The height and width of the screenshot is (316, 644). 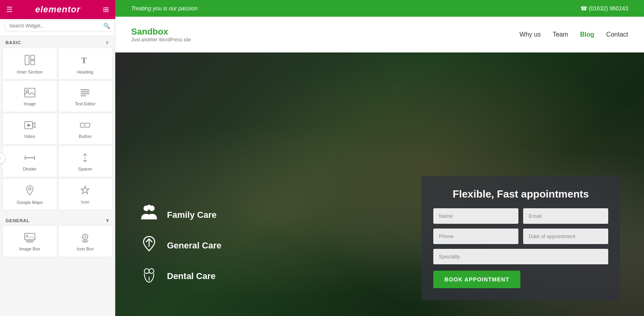 I want to click on widget-image-box-label: Image Box, so click(x=29, y=249).